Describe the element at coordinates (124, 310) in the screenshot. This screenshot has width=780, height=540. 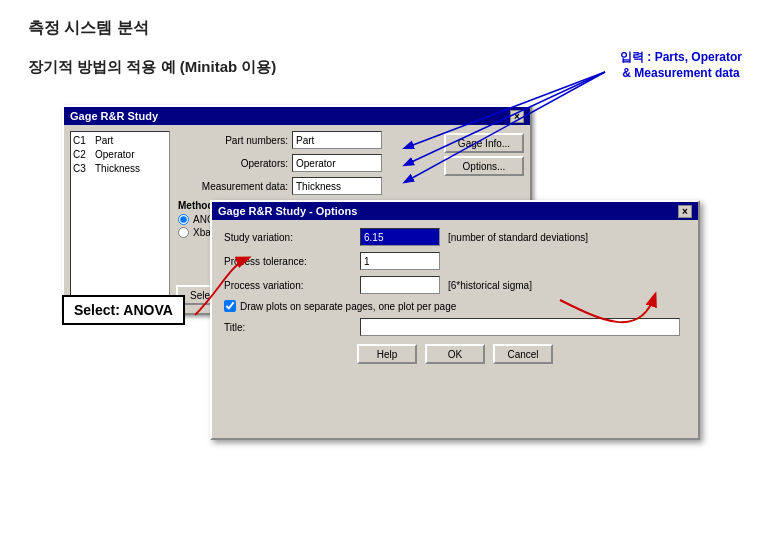
I see `select-anova-label: Select: ANOVA` at that location.